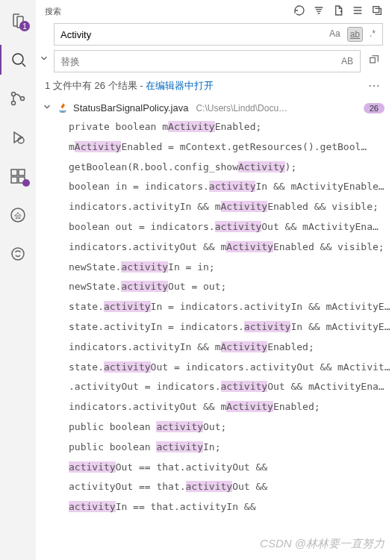  What do you see at coordinates (18, 215) in the screenshot?
I see `svg-text: 会` at bounding box center [18, 215].